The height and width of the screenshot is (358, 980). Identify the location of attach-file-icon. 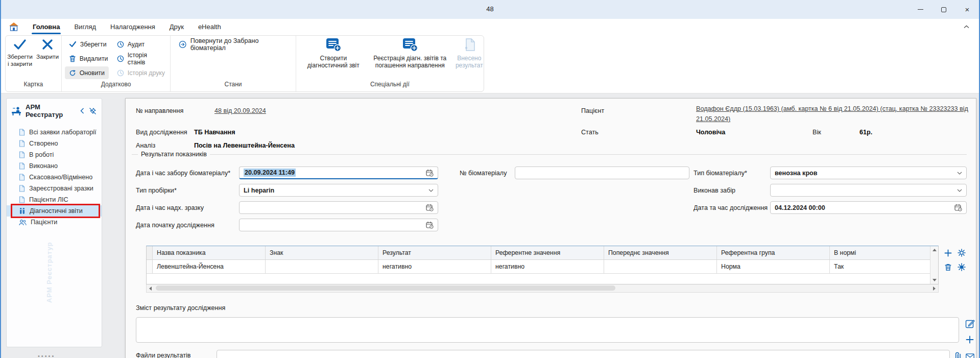
(958, 354).